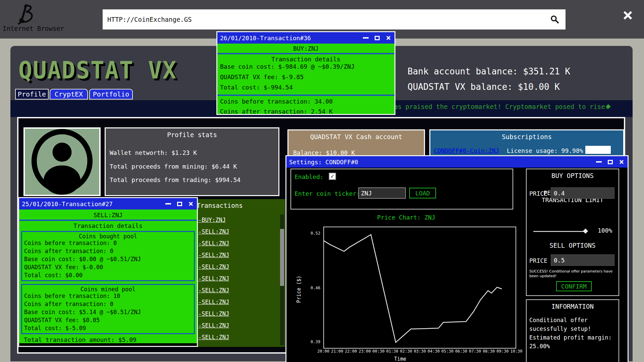 This screenshot has width=644, height=362. What do you see at coordinates (108, 309) in the screenshot?
I see `coins-mined-pool: Coins mined pool Coins before transactio…` at bounding box center [108, 309].